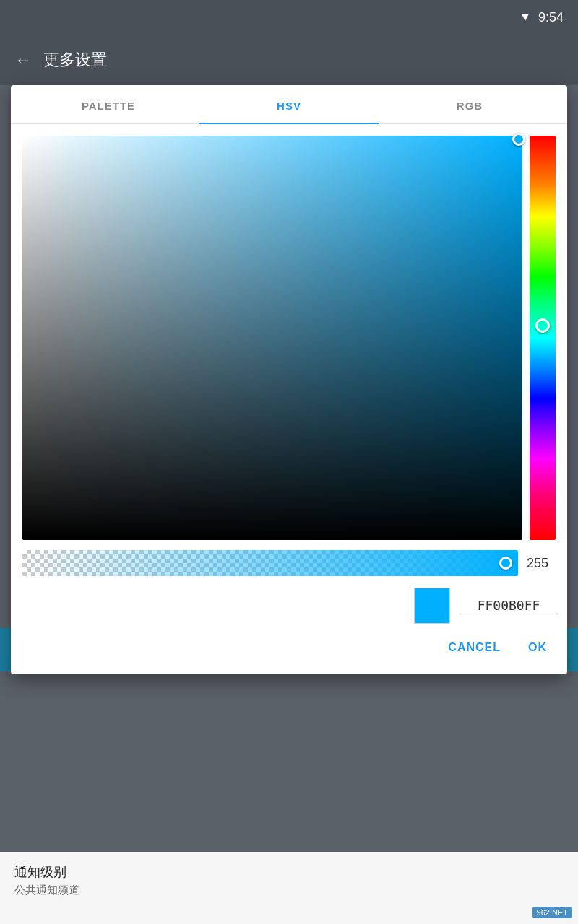  What do you see at coordinates (289, 888) in the screenshot?
I see `settings-section: 通知级别 公共通知频道` at bounding box center [289, 888].